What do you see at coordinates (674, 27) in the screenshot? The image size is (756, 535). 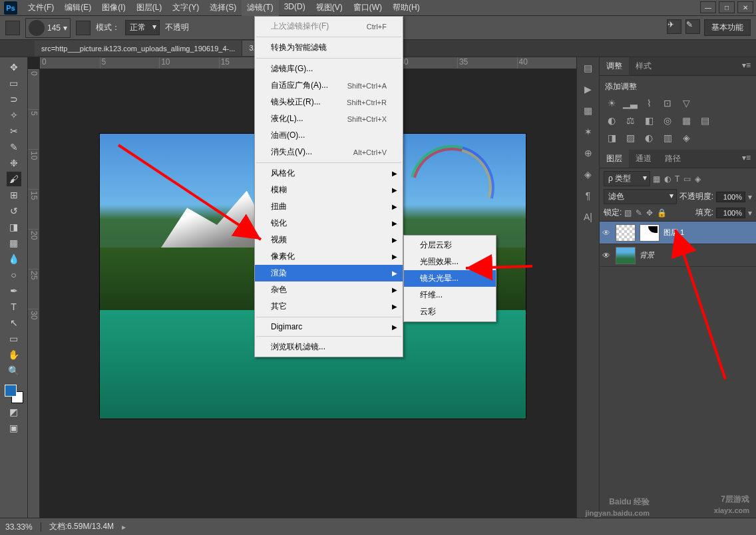 I see `airbrush-icon: ✈` at bounding box center [674, 27].